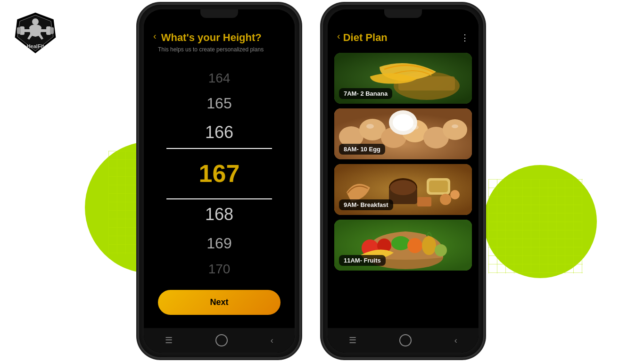  What do you see at coordinates (272, 340) in the screenshot?
I see `back-icon-bottom-left: ‹` at bounding box center [272, 340].